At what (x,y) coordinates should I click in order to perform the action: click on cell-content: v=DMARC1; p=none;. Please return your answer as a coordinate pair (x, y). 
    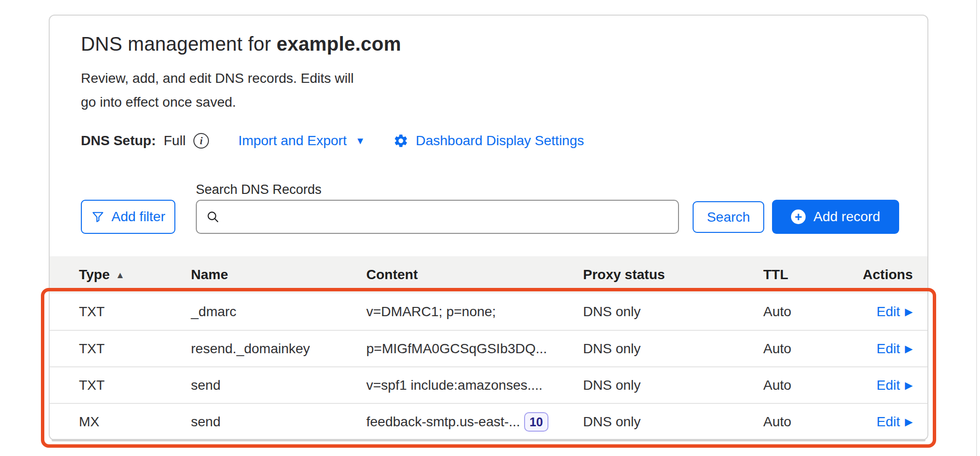
    Looking at the image, I should click on (474, 312).